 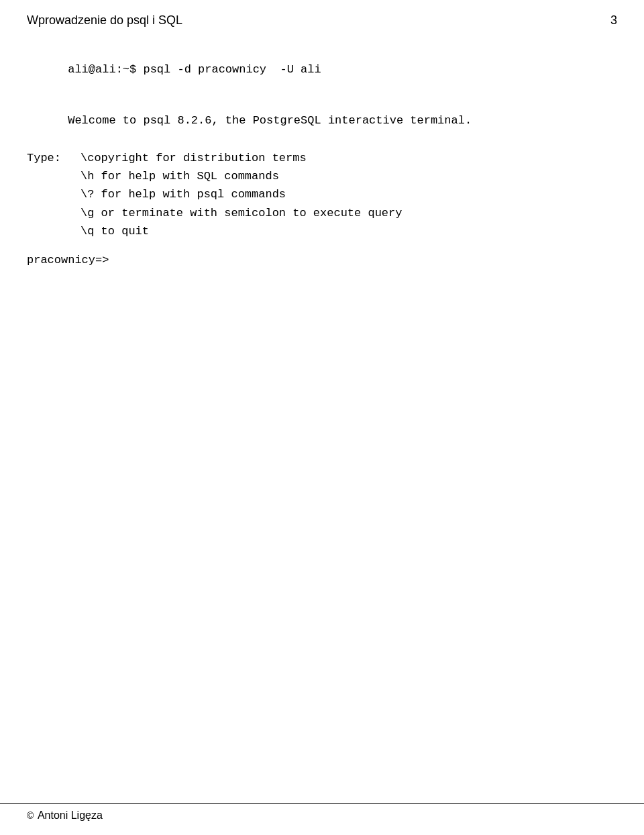 I want to click on page-footer: © Antoni Ligęza, so click(x=322, y=812).